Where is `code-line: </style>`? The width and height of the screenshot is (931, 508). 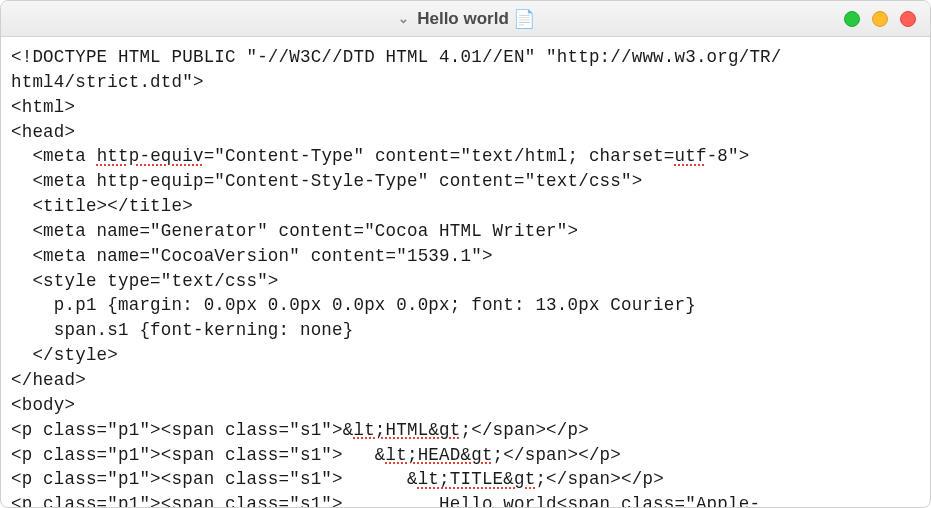 code-line: </style> is located at coordinates (64, 355).